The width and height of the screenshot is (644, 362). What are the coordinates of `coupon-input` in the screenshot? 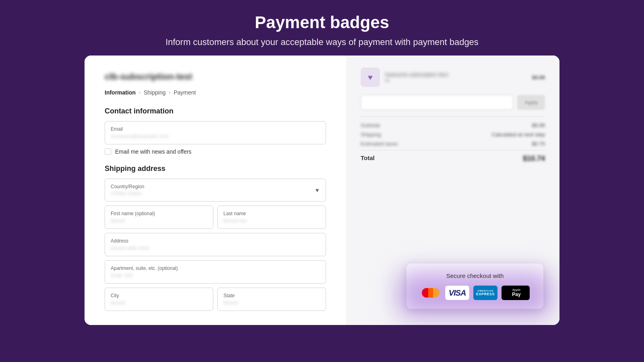 It's located at (437, 102).